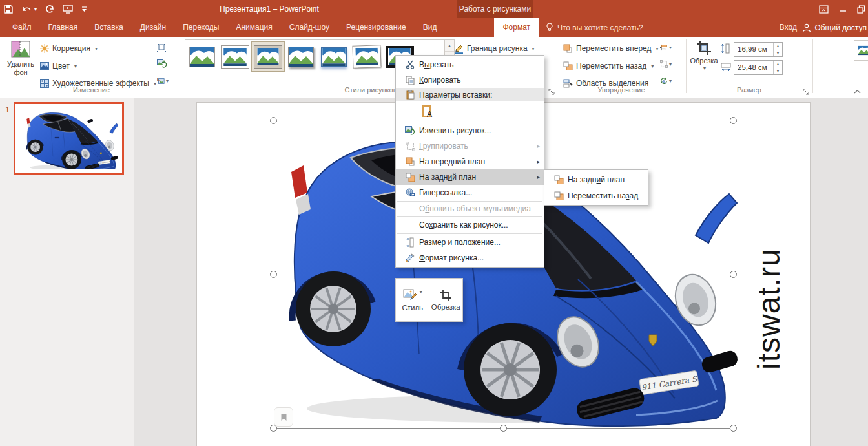 The height and width of the screenshot is (446, 868). I want to click on menu-item-hyperlink: Гиперссылка..., so click(470, 193).